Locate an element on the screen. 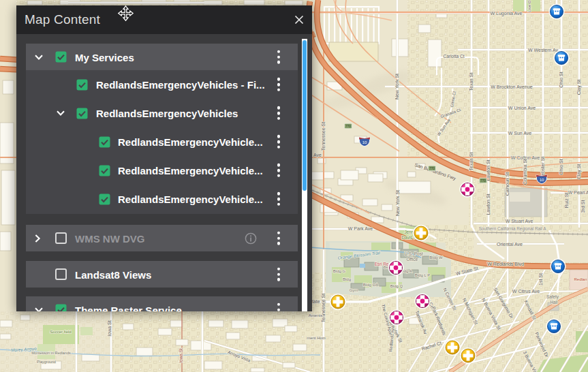  svg-text: Bldg Q is located at coordinates (397, 286).